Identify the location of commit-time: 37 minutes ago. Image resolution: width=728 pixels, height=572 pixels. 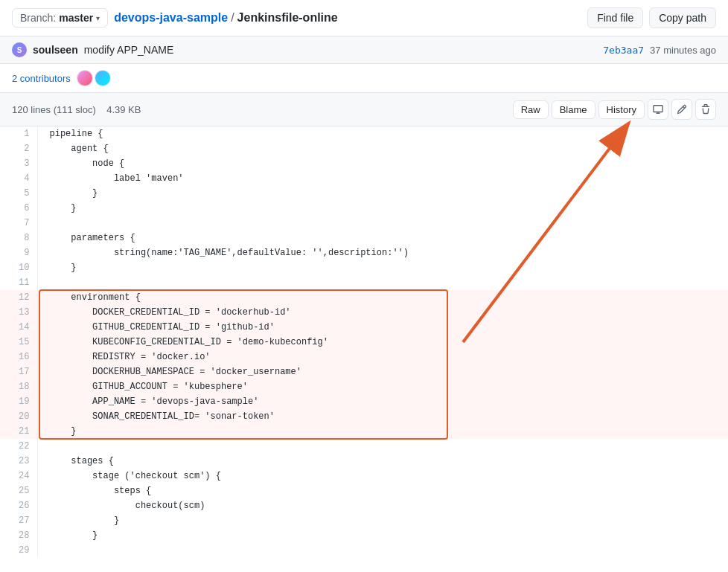
(683, 51).